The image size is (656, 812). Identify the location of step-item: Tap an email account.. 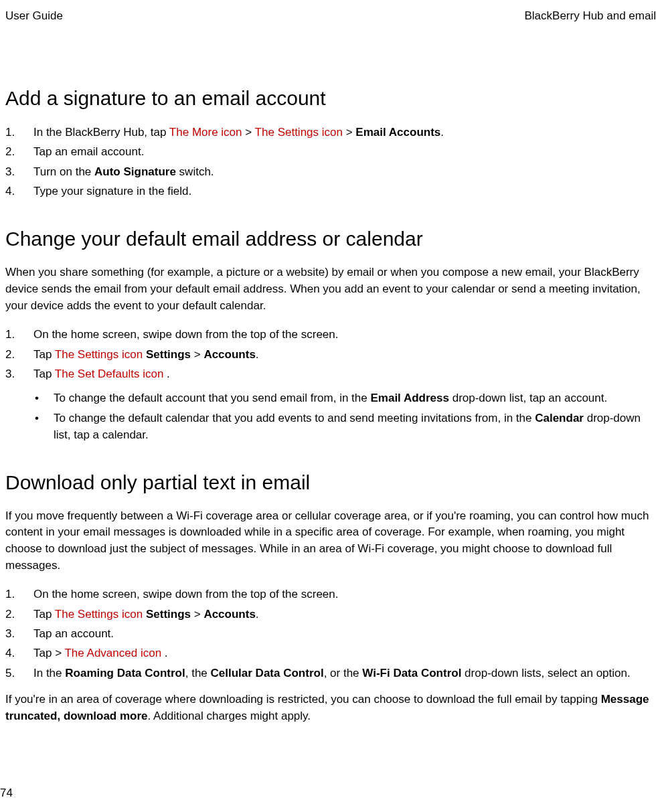
(328, 152).